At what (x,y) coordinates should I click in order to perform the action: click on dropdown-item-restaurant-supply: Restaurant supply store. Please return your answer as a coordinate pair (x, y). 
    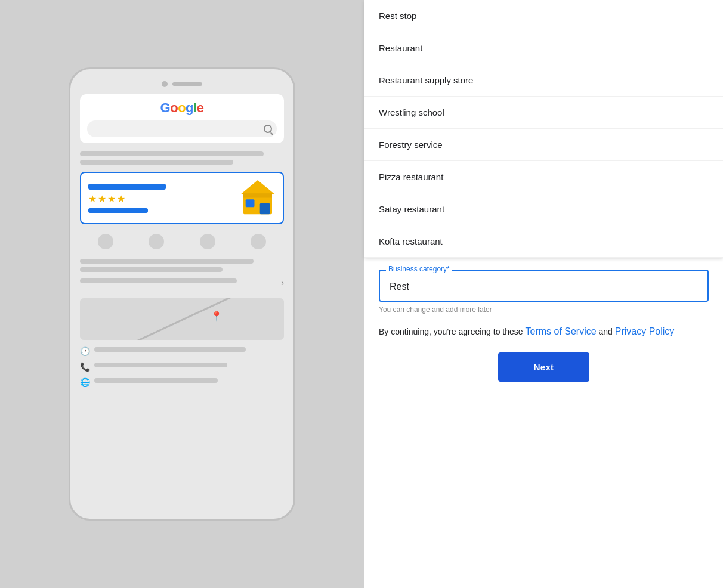
    Looking at the image, I should click on (544, 81).